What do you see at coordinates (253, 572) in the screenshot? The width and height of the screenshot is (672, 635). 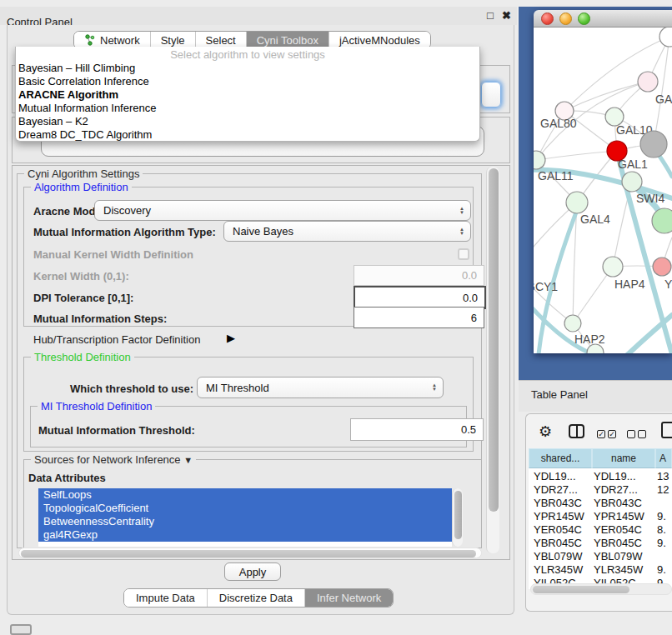 I see `apply-button: Apply` at bounding box center [253, 572].